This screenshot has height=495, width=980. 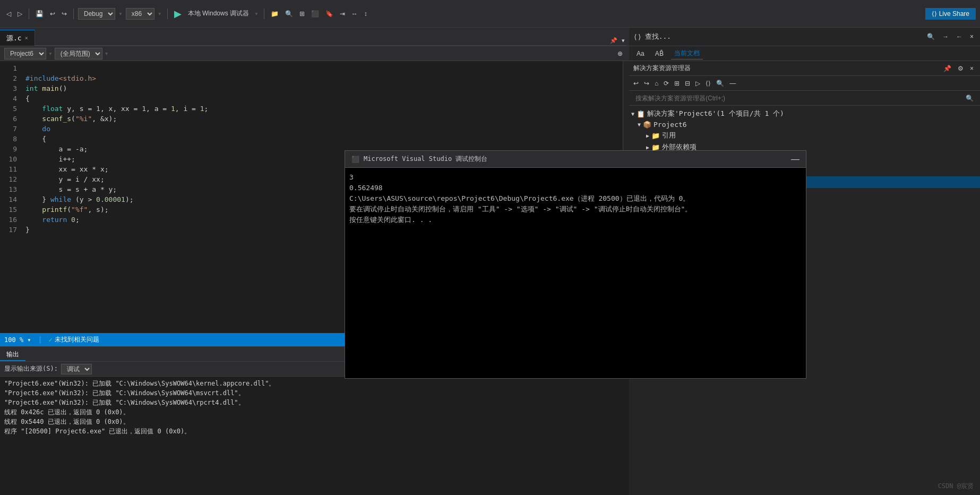 What do you see at coordinates (20, 14) in the screenshot?
I see `forward-button: ▷` at bounding box center [20, 14].